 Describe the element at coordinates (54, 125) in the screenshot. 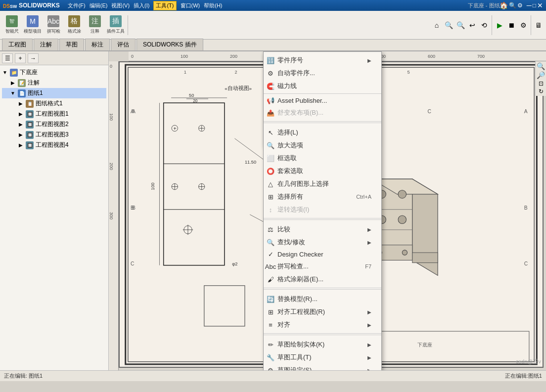

I see `tree-item-view2: ▶ 🔲 工程图视图2` at that location.